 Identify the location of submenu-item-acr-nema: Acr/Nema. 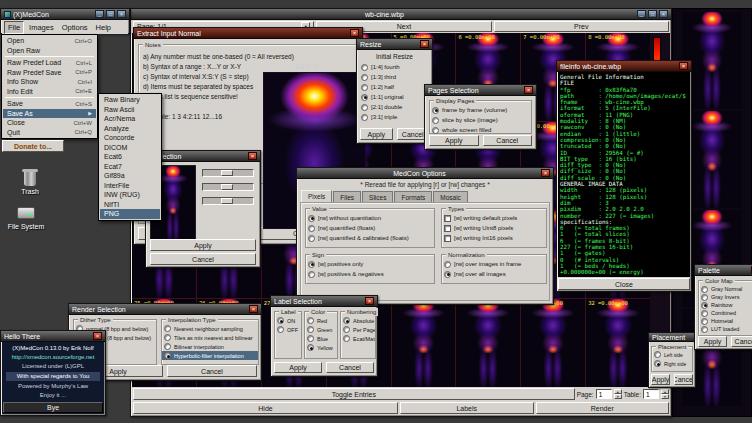
(130, 119).